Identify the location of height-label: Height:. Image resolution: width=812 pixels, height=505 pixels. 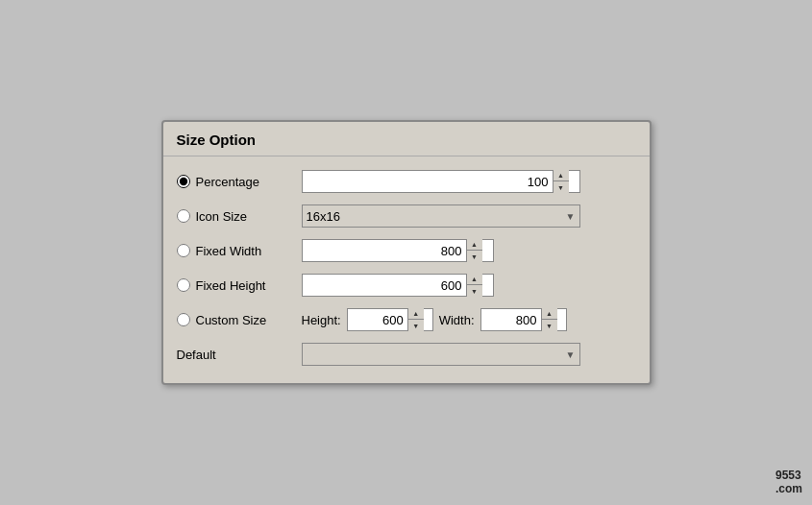
(321, 321).